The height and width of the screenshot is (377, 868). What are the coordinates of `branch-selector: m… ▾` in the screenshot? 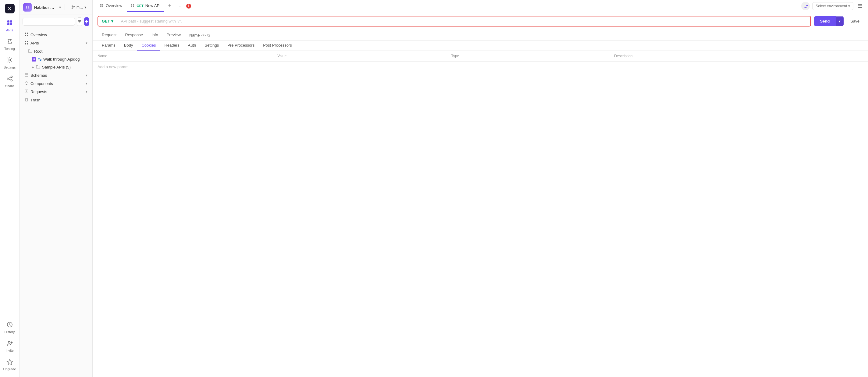 It's located at (79, 7).